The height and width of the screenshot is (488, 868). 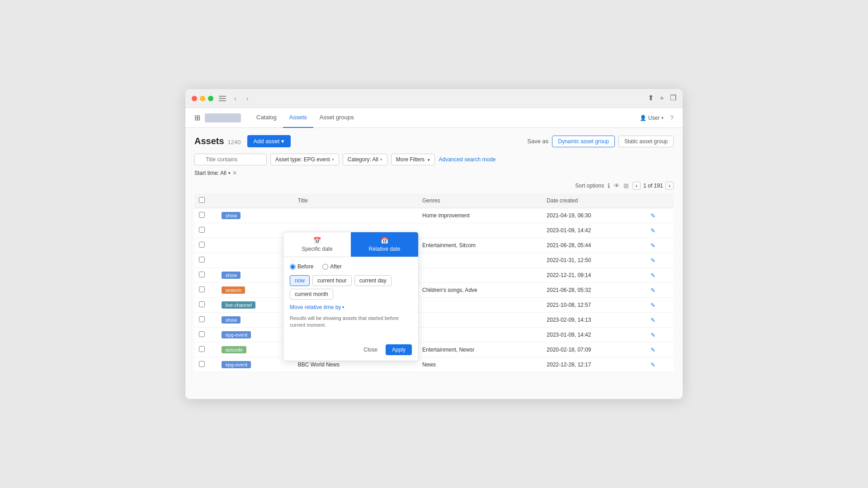 I want to click on new-tab-icon: ＋, so click(x=662, y=99).